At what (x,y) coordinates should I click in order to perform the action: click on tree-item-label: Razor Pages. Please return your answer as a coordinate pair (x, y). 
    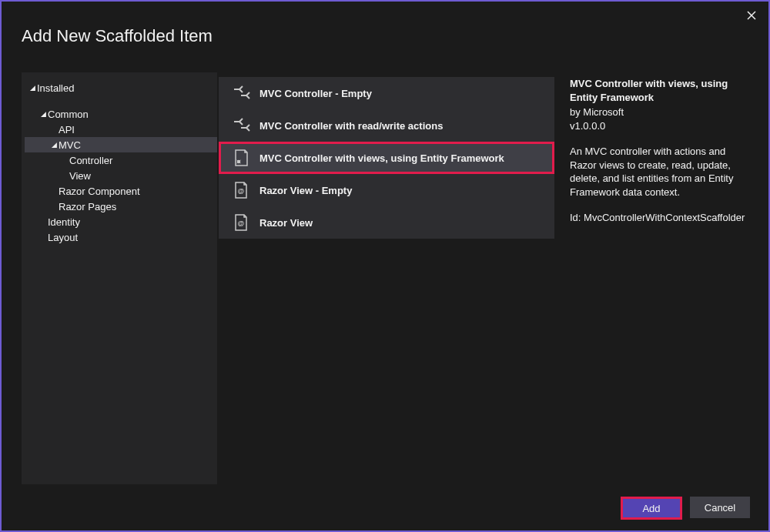
    Looking at the image, I should click on (88, 206).